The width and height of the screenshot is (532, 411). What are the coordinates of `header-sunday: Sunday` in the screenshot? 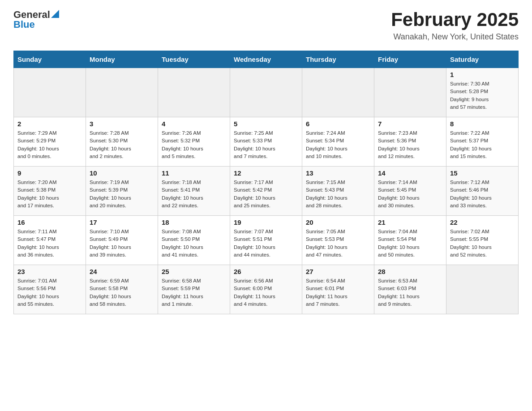 It's located at (50, 60).